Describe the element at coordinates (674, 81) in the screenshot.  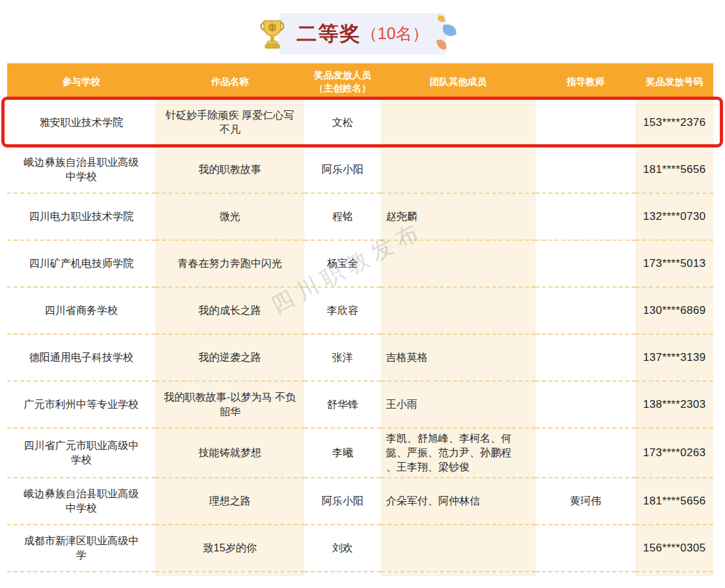
I see `header-number: 奖品发放号码` at that location.